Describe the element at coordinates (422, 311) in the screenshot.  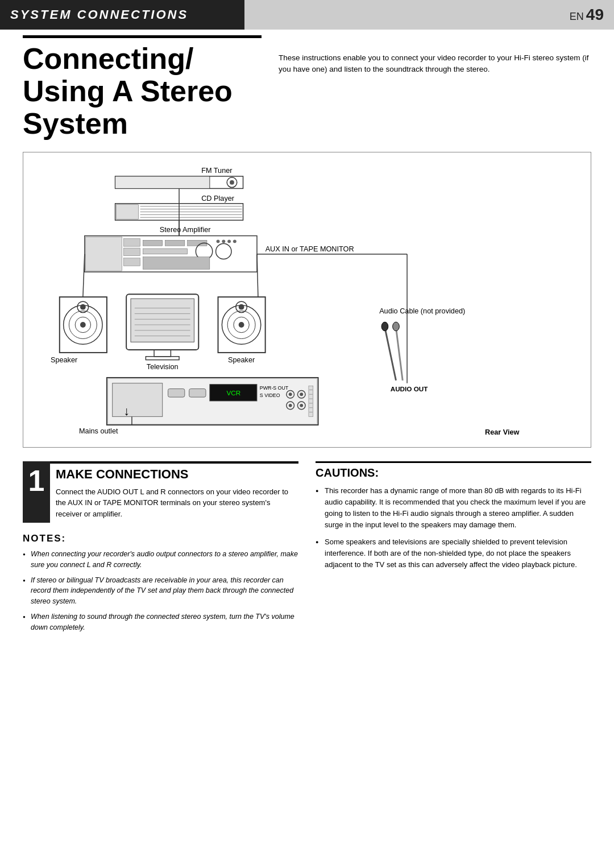
I see `svg-text: Audio Cable (not provided)` at that location.